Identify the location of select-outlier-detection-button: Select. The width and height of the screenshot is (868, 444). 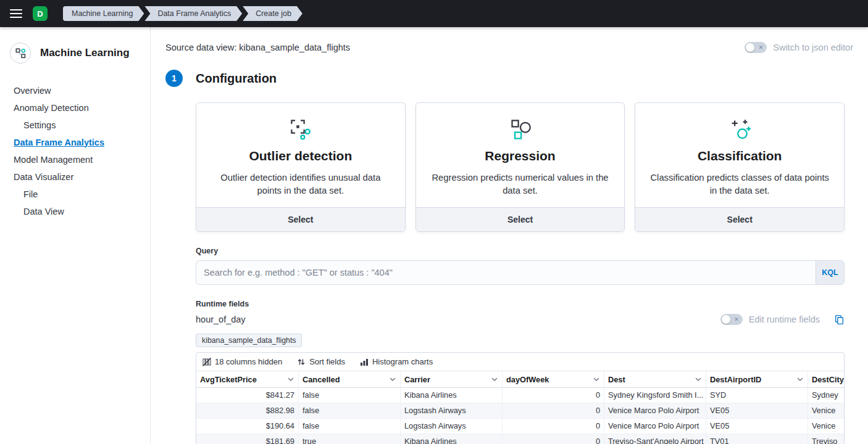
(300, 220).